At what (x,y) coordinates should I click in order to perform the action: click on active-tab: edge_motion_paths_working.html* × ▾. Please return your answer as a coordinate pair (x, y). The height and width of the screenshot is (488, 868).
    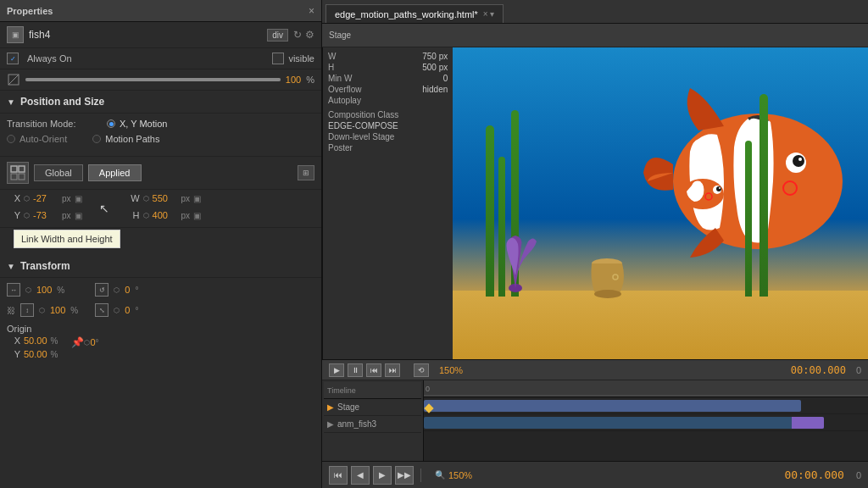
    Looking at the image, I should click on (415, 14).